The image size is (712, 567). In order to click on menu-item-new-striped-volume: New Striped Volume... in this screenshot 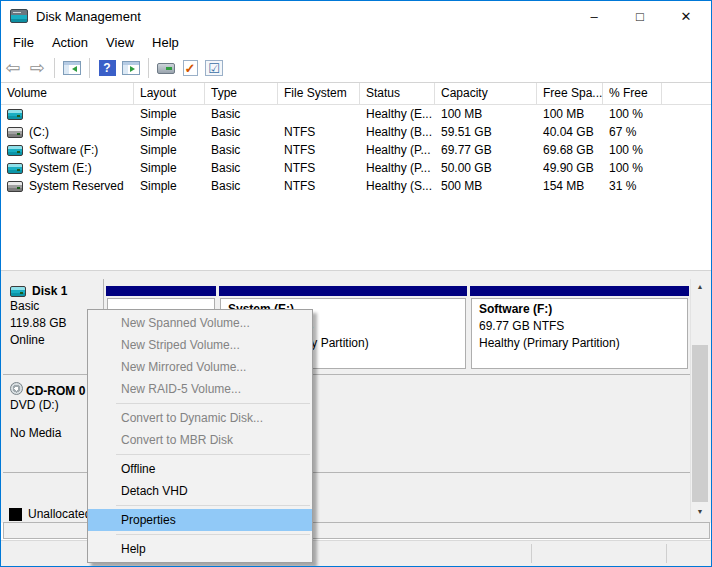, I will do `click(200, 345)`.